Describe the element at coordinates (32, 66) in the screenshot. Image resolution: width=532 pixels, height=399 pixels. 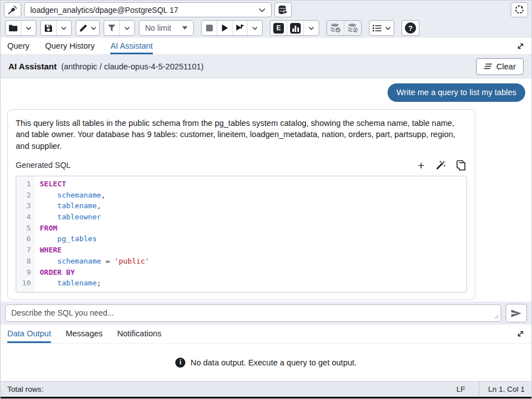
I see `ai-assistant-title: AI Assistant` at that location.